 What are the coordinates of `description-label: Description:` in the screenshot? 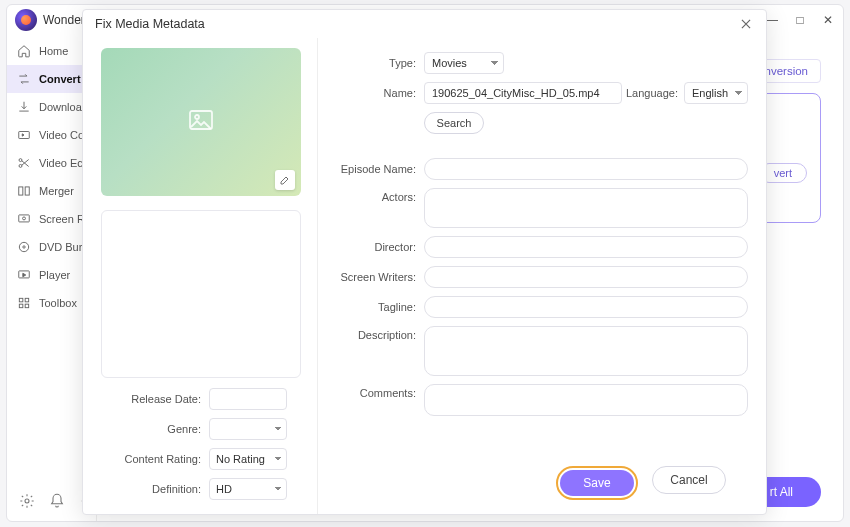 It's located at (378, 334).